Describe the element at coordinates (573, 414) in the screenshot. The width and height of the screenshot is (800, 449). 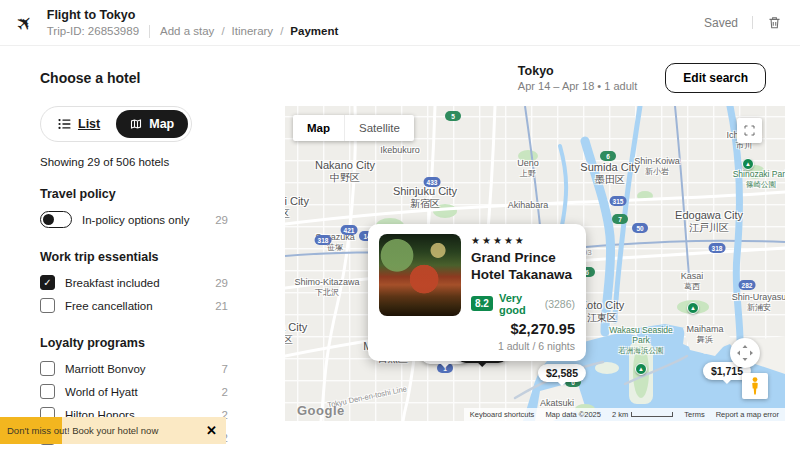
I see `map-data-text: Map data ©2025` at that location.